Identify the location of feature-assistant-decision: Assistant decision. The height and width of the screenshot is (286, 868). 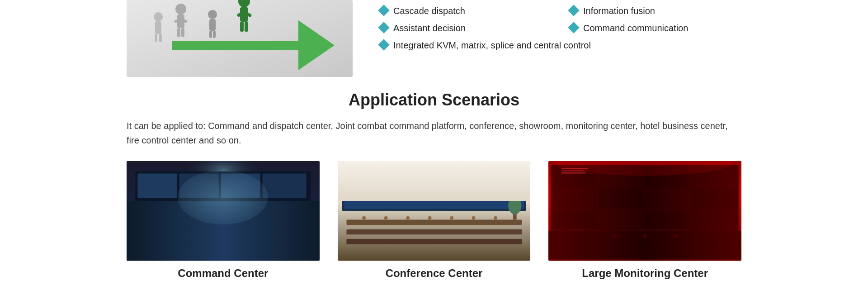
(466, 28).